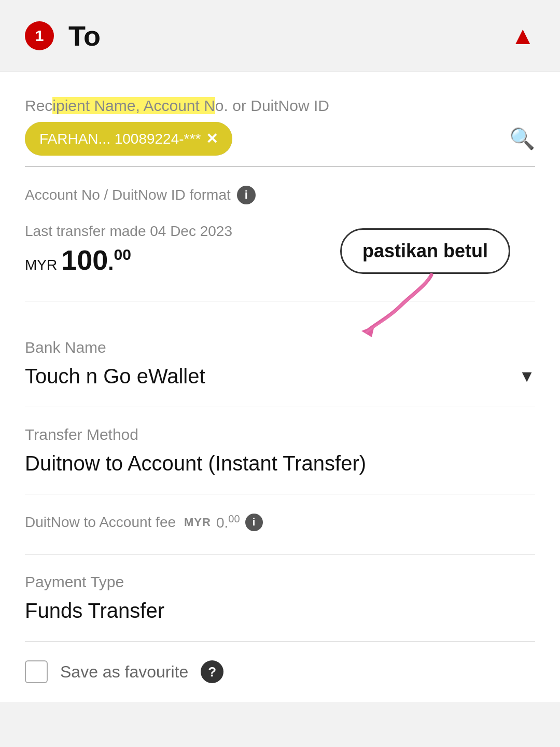 Image resolution: width=560 pixels, height=747 pixels. What do you see at coordinates (128, 195) in the screenshot?
I see `account-format-label: Account No / DuitNow ID format` at bounding box center [128, 195].